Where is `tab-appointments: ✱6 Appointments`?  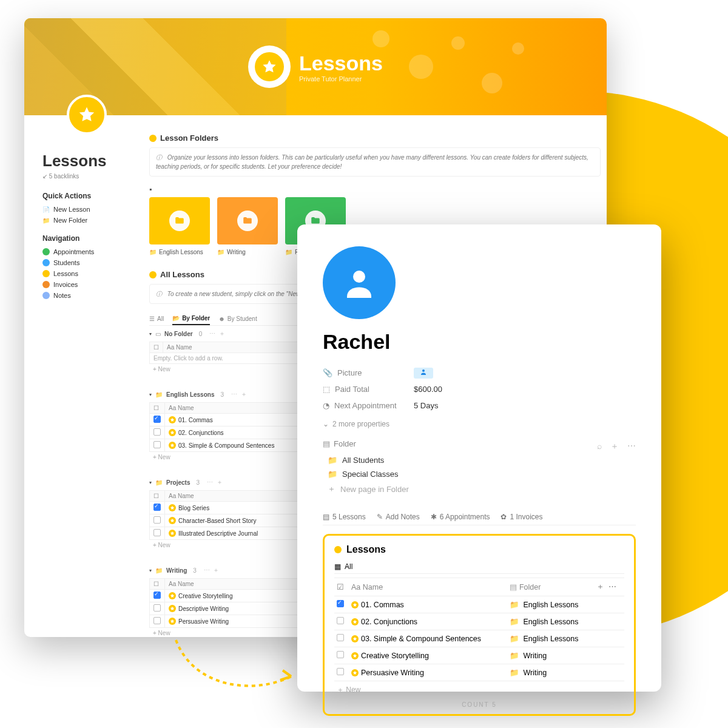 tab-appointments: ✱6 Appointments is located at coordinates (460, 517).